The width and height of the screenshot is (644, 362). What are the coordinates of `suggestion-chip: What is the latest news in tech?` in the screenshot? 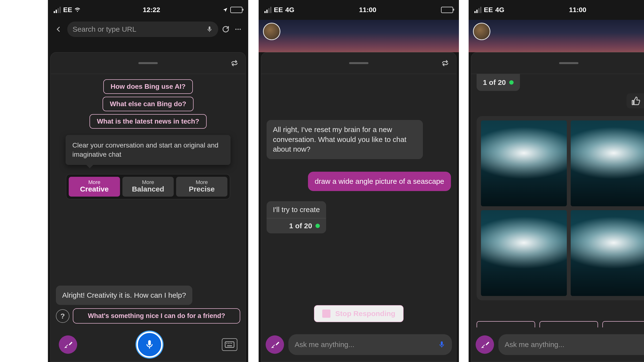 It's located at (148, 121).